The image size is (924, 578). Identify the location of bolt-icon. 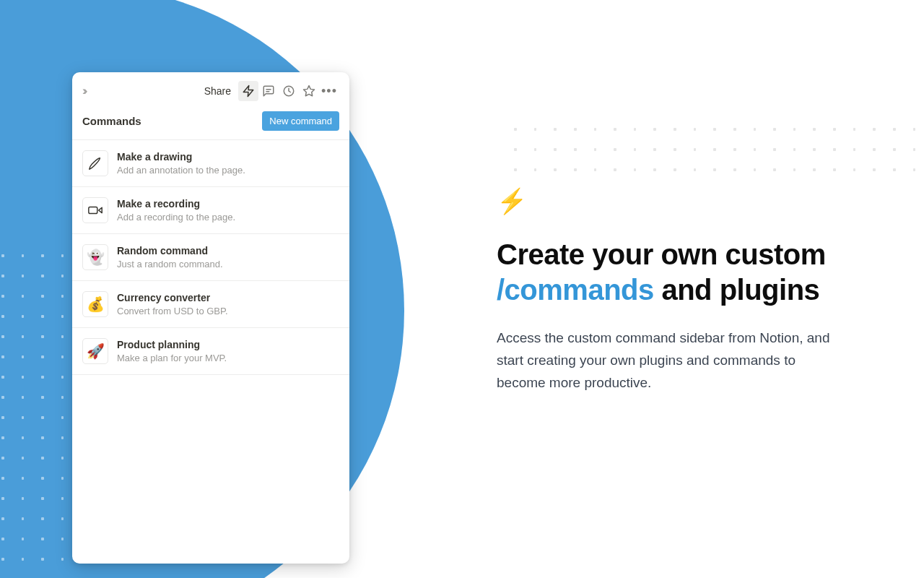
(248, 91).